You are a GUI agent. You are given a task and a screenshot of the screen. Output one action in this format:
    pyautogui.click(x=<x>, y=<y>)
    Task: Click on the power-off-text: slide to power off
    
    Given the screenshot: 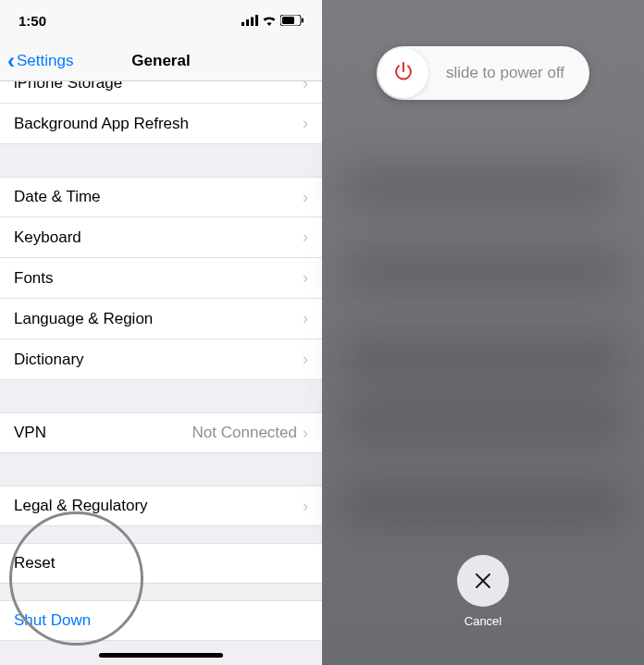 What is the action you would take?
    pyautogui.click(x=509, y=73)
    